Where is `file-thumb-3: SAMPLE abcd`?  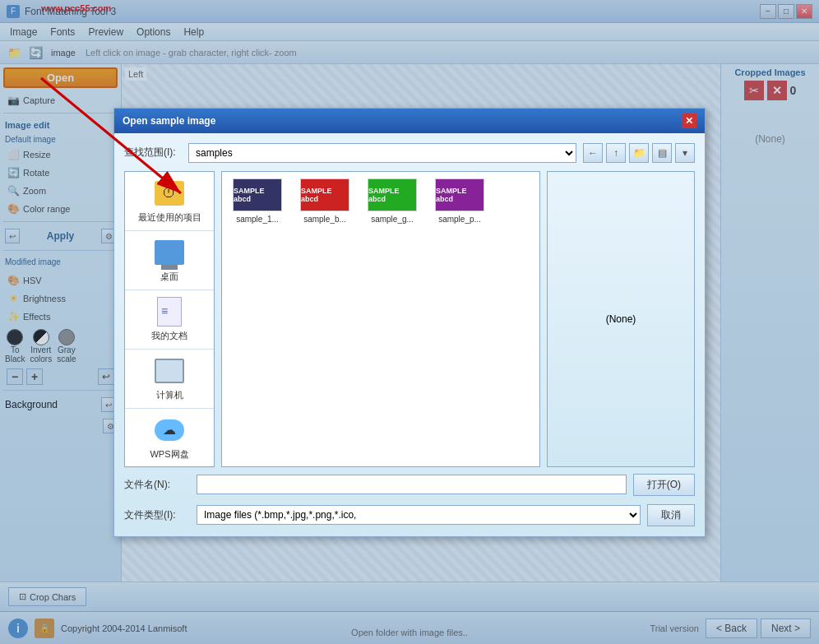
file-thumb-3: SAMPLE abcd is located at coordinates (392, 195).